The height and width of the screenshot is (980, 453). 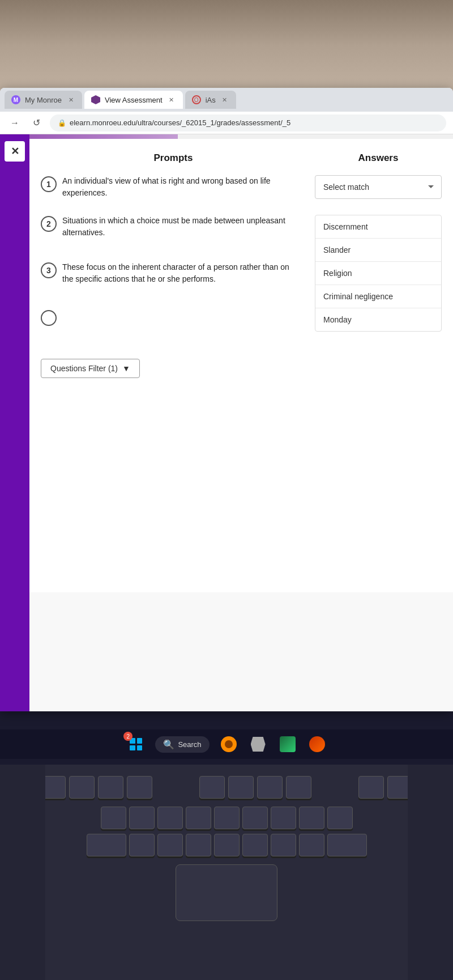 I want to click on answer-option-monday: Monday, so click(x=378, y=320).